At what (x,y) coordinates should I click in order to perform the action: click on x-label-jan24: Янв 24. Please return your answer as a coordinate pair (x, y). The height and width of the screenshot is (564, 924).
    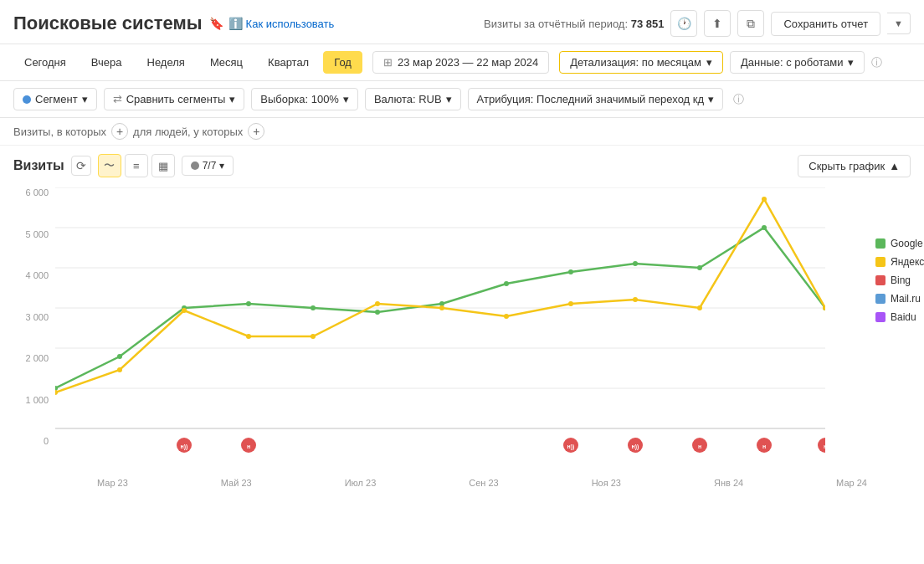
    Looking at the image, I should click on (728, 483).